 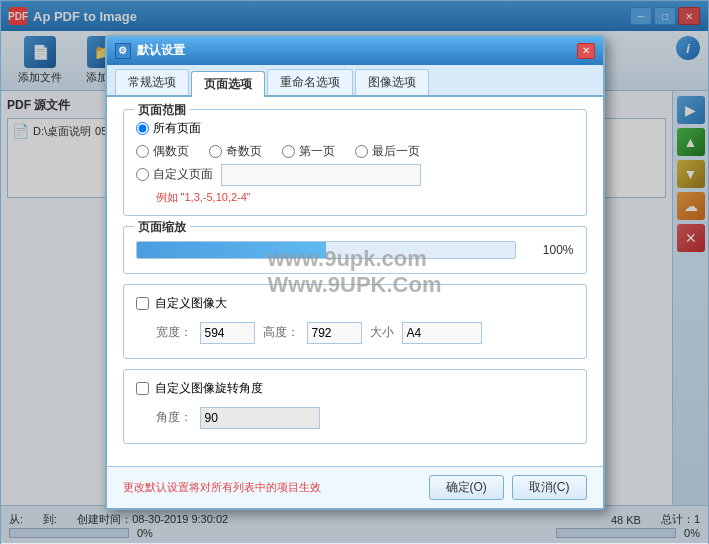 What do you see at coordinates (317, 152) in the screenshot?
I see `first-page-label: 第一页` at bounding box center [317, 152].